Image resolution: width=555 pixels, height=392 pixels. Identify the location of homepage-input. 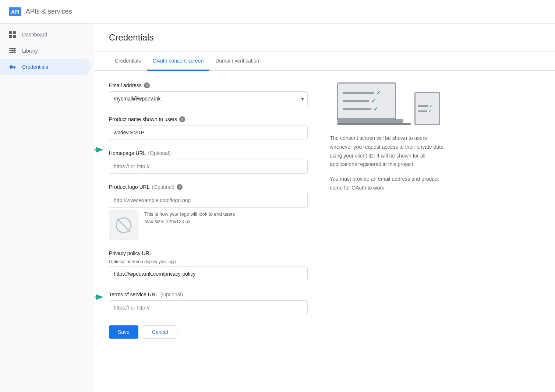
(208, 166).